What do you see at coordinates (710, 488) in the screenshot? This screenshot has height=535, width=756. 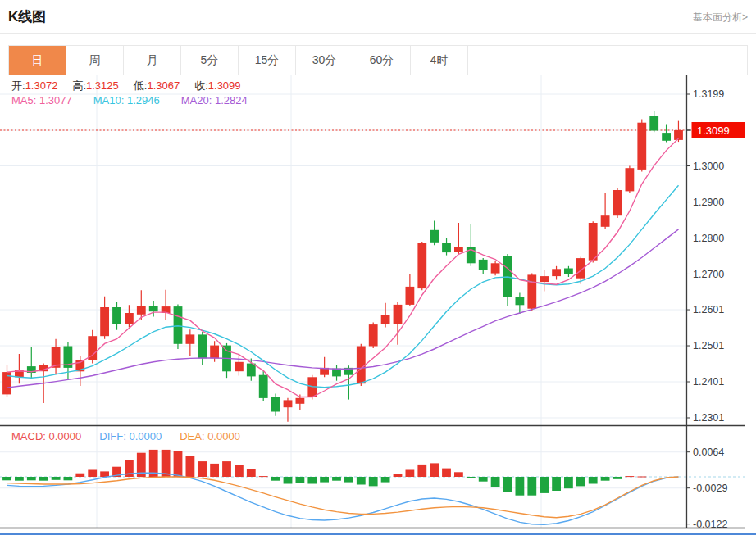 I see `svg-text: -0.0029` at bounding box center [710, 488].